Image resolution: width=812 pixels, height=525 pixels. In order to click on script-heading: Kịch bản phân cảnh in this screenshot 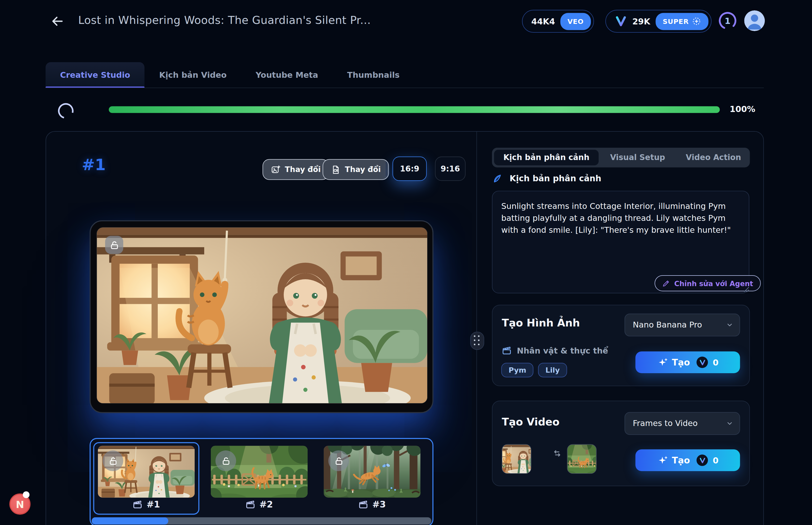, I will do `click(556, 179)`.